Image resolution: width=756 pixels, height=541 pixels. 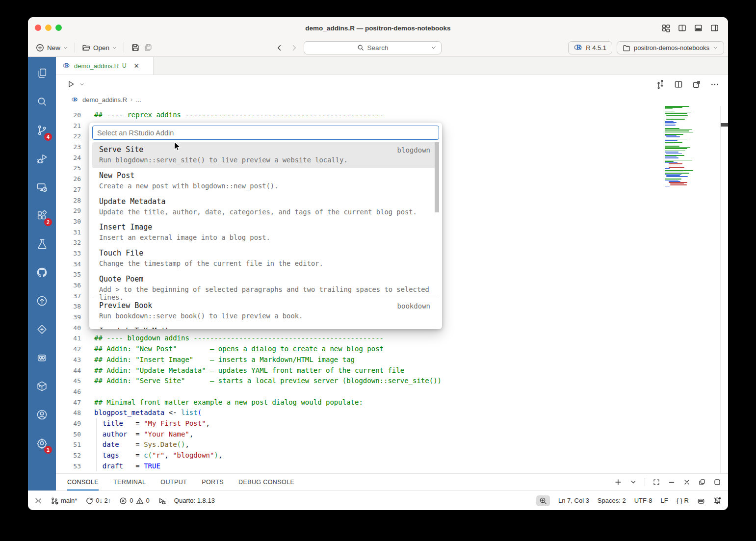 I want to click on sidebar-item-assistant-robot, so click(x=42, y=358).